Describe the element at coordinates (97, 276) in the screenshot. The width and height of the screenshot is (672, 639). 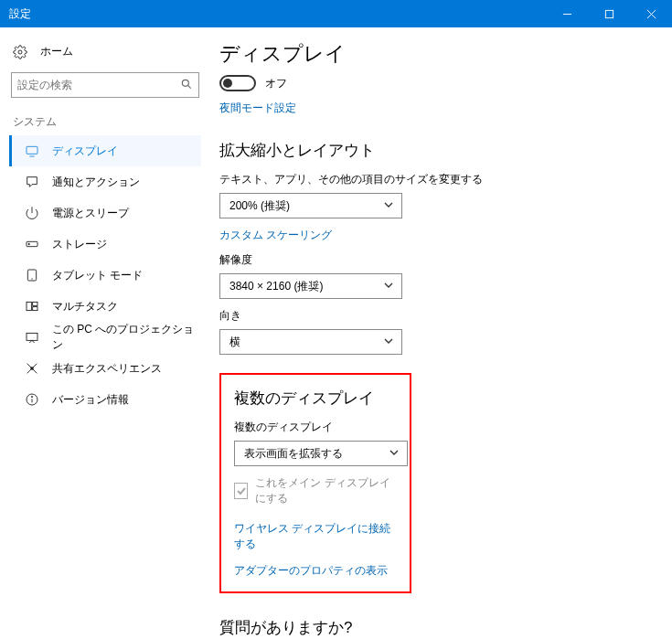
I see `nav-item-label: タブレット モード` at that location.